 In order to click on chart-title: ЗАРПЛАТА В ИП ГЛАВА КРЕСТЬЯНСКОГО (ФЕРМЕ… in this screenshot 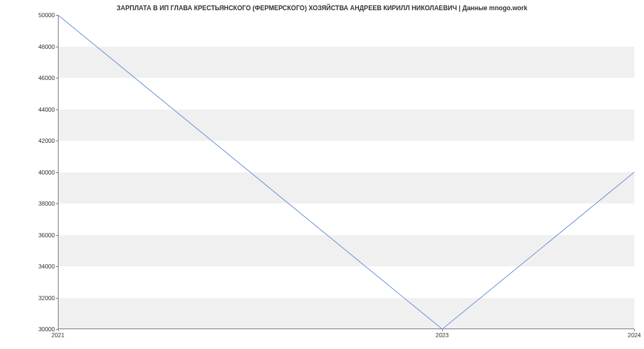, I will do `click(322, 8)`.